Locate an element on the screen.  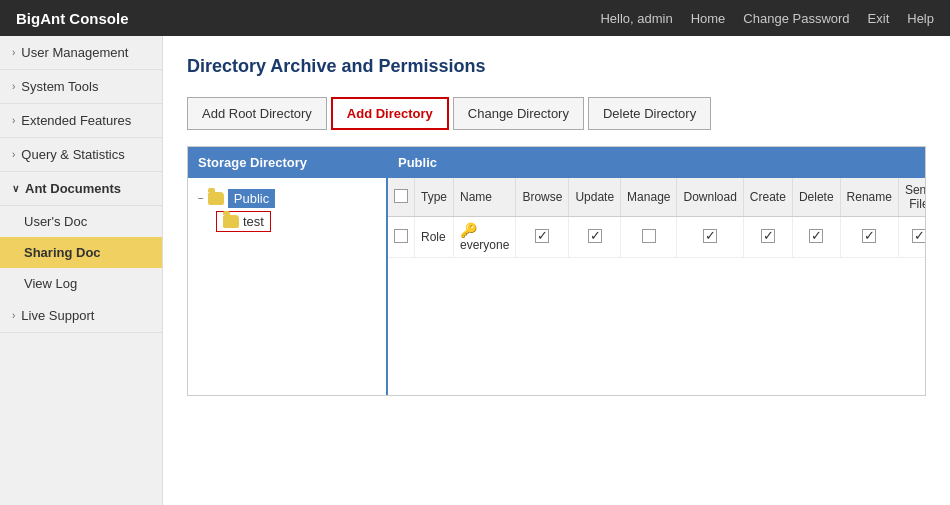
toolbar: Add Root Directory Add Directory Change … is located at coordinates (556, 114).